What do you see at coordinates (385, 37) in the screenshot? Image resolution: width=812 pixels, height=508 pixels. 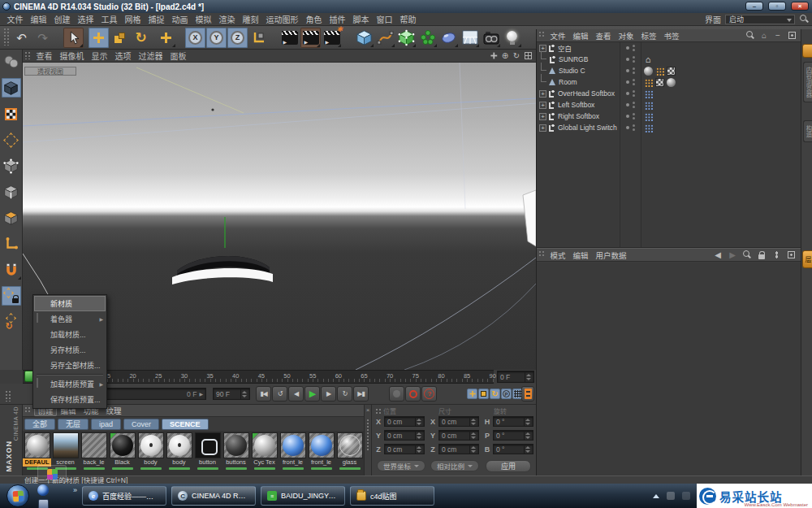 I see `spline-icon` at bounding box center [385, 37].